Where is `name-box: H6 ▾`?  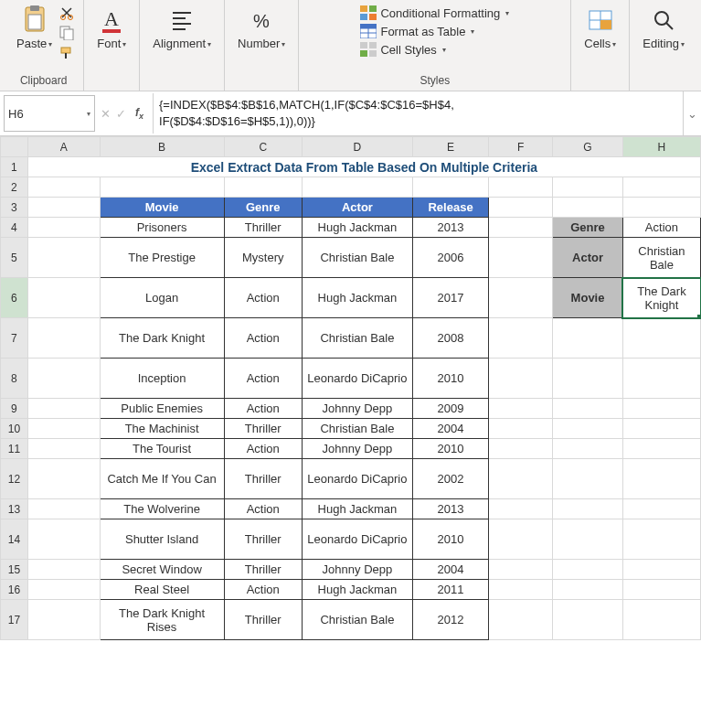 name-box: H6 ▾ is located at coordinates (49, 113).